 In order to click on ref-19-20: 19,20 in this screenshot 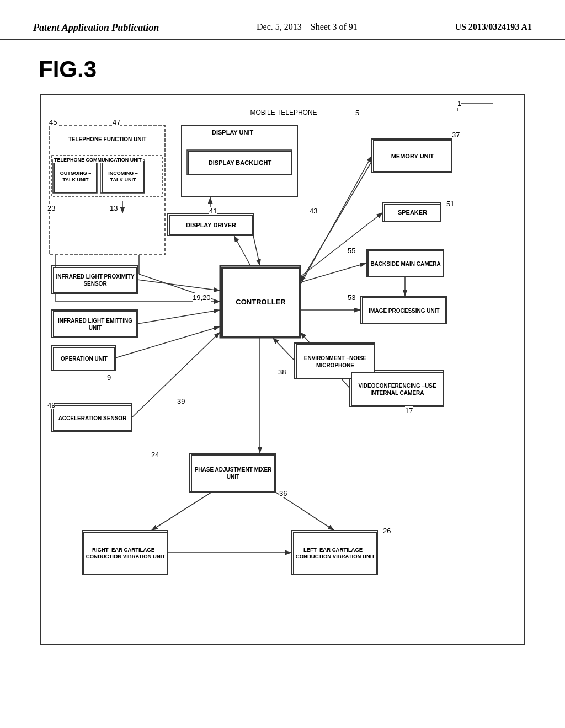, I will do `click(202, 298)`.